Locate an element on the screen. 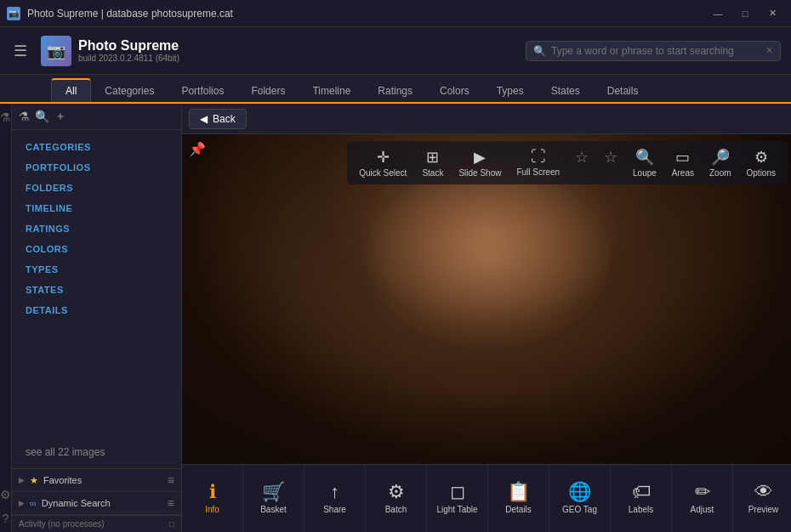 This screenshot has height=532, width=791. search-input is located at coordinates (656, 51).